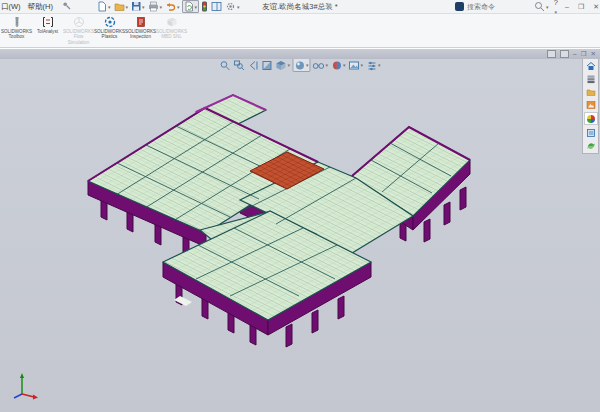  Describe the element at coordinates (591, 118) in the screenshot. I see `appearances-scenes-icon` at that location.